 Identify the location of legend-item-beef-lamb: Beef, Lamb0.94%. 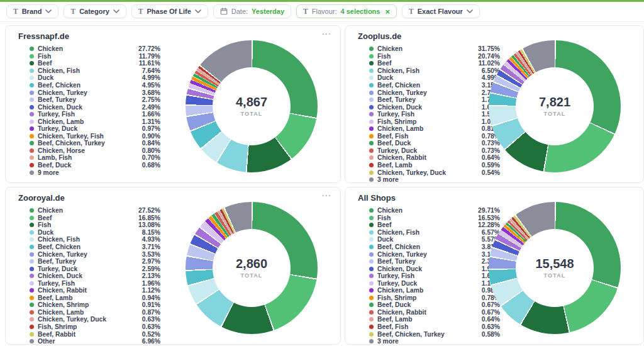
(95, 298).